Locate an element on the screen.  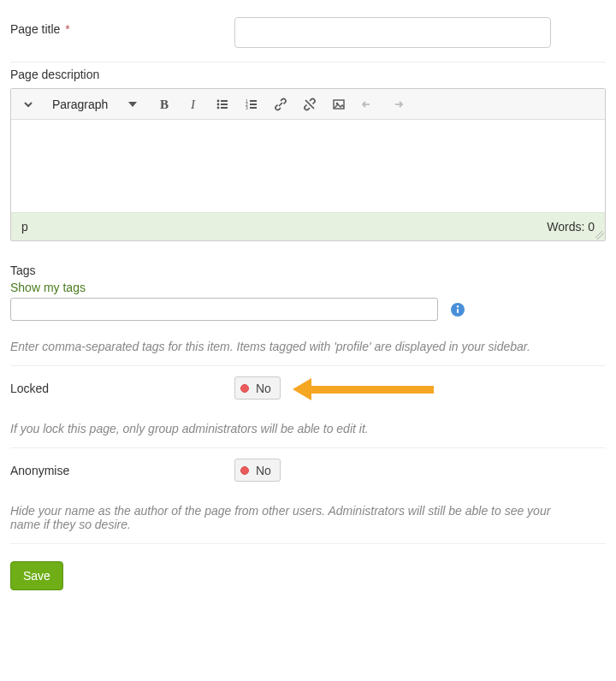
editor-toolbar: Paragraph B I 123 is located at coordinates (308, 104).